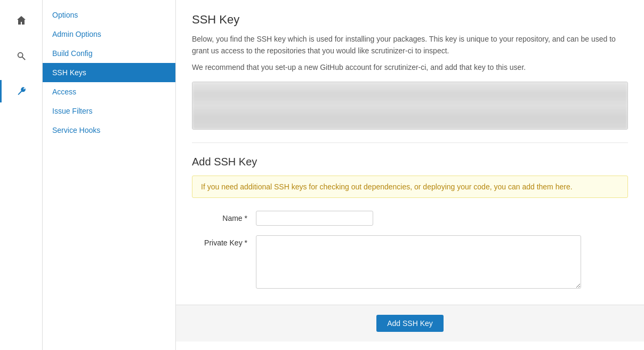  What do you see at coordinates (21, 175) in the screenshot?
I see `icon-sidebar` at bounding box center [21, 175].